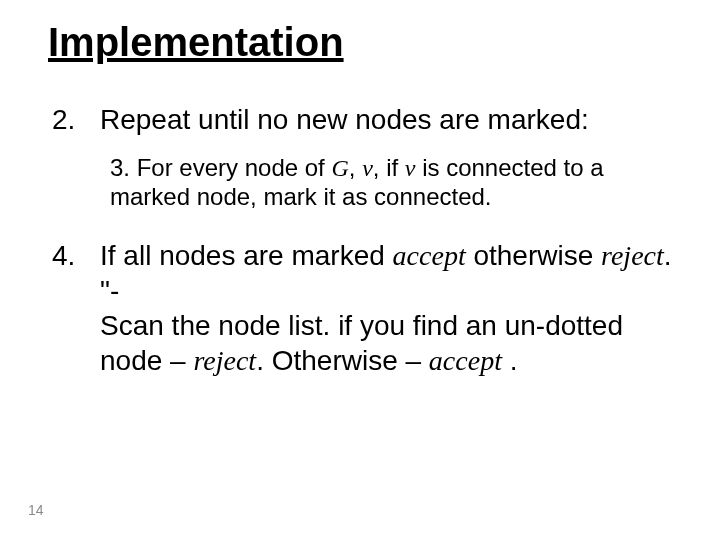  What do you see at coordinates (430, 256) in the screenshot?
I see `item4-accept1: accept` at bounding box center [430, 256].